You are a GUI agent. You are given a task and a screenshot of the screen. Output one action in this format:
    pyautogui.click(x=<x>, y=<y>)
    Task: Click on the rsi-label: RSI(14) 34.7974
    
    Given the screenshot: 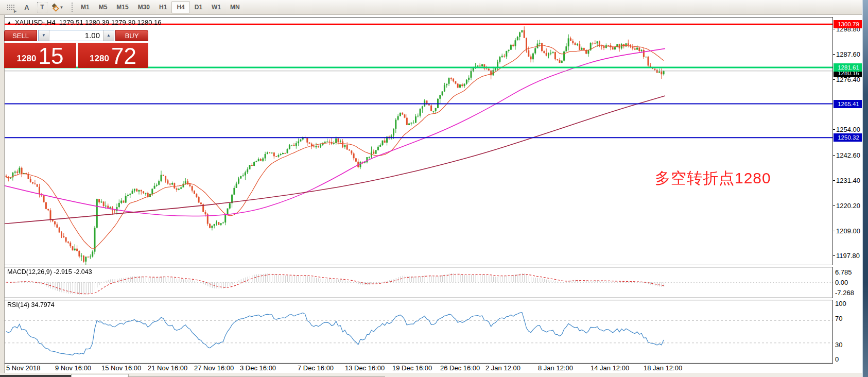 What is the action you would take?
    pyautogui.click(x=31, y=305)
    